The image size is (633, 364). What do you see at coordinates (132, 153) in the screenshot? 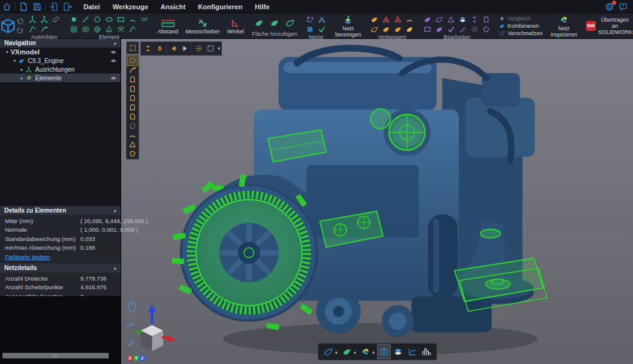
I see `freeform-select-button` at bounding box center [132, 153].